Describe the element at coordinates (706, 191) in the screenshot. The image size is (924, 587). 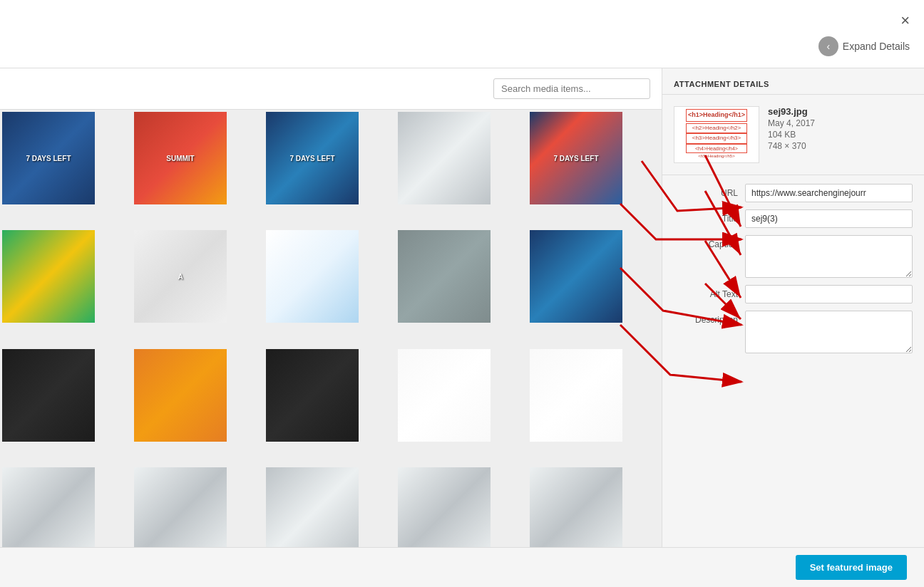
I see `url-label: URL` at that location.